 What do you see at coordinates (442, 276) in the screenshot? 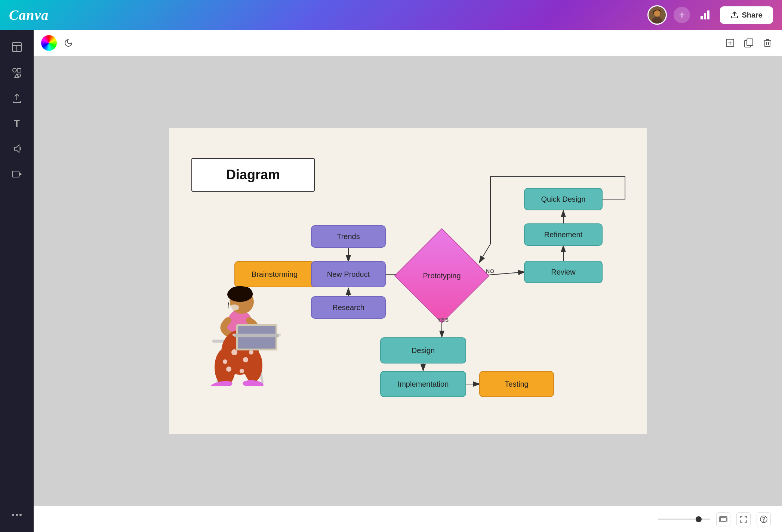
I see `prototyping-label: Prototyping` at bounding box center [442, 276].